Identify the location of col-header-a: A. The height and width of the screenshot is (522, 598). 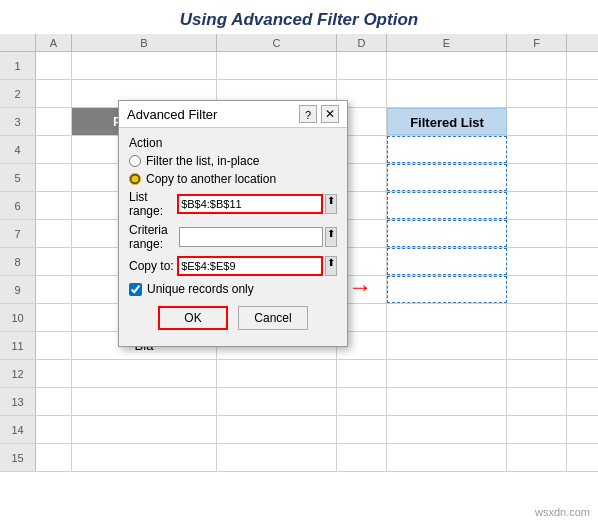
(54, 42).